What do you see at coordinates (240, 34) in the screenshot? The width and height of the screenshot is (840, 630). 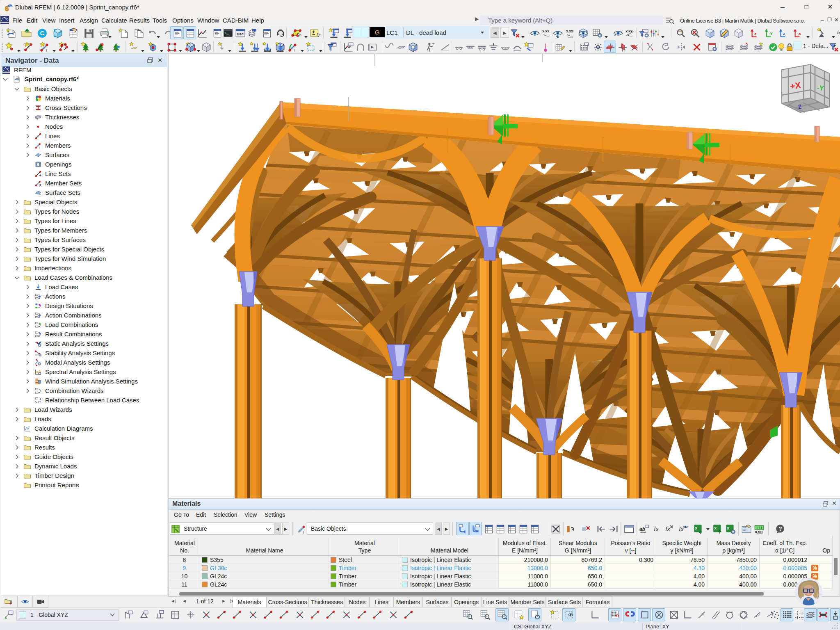 I see `svg-text: >sc` at bounding box center [240, 34].